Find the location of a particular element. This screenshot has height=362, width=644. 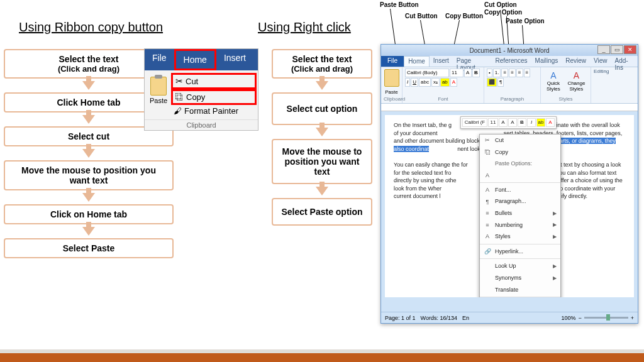

mini-shrink-font: A is located at coordinates (513, 123).